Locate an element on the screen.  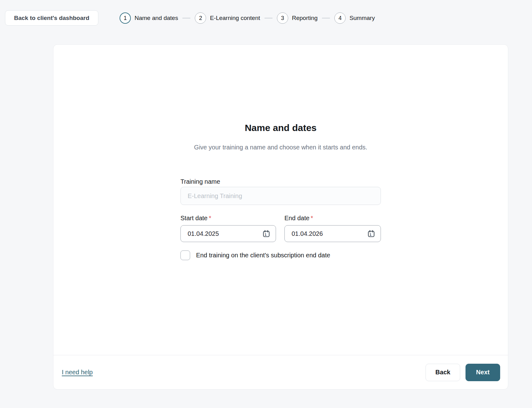
step-summary: 4 Summary is located at coordinates (355, 18).